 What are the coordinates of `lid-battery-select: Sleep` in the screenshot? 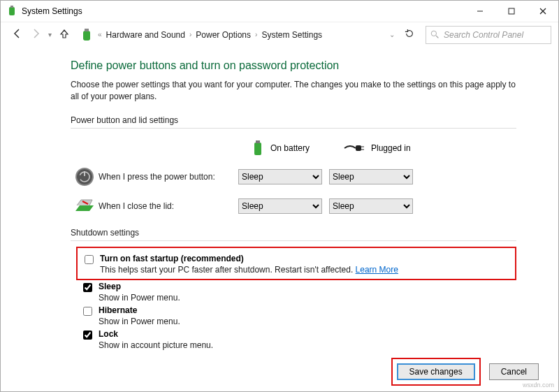 It's located at (280, 206).